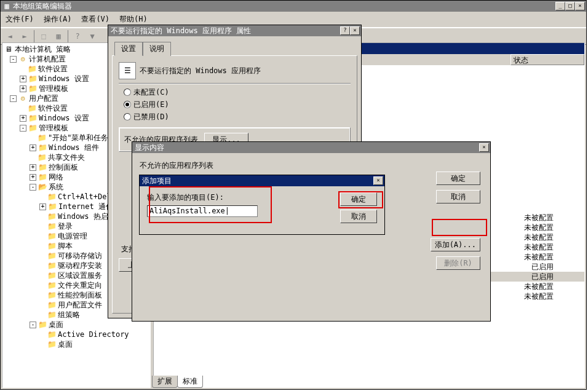 This screenshot has height=391, width=588. What do you see at coordinates (458, 263) in the screenshot?
I see `remove-button: 删除(R)` at bounding box center [458, 263].